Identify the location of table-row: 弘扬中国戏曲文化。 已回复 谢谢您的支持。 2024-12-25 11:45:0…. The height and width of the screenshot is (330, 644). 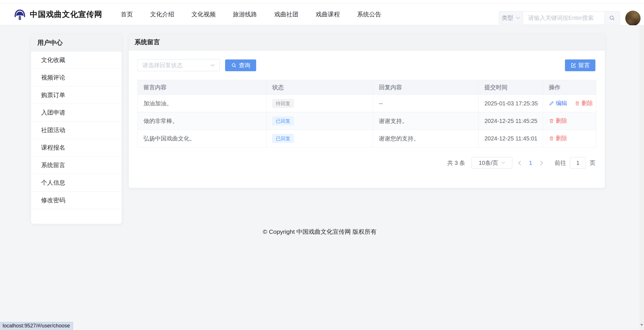
(367, 138).